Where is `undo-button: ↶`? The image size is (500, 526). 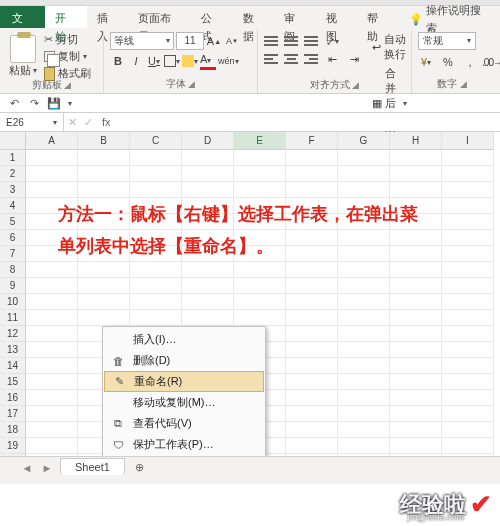
undo-button: ↶ is located at coordinates (14, 103).